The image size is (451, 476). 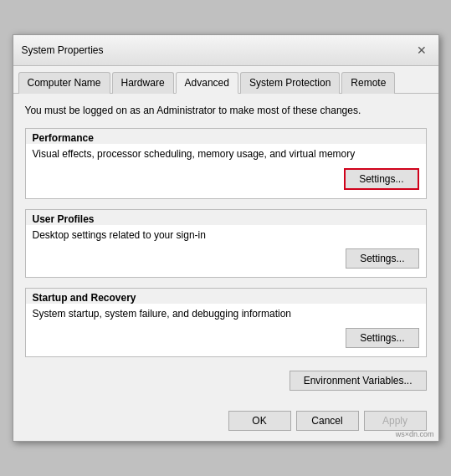 I want to click on cancel-button: Cancel, so click(x=328, y=421).